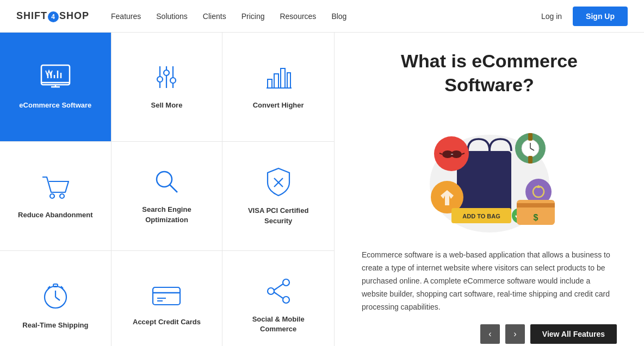 Image resolution: width=644 pixels, height=346 pixels. Describe the element at coordinates (55, 188) in the screenshot. I see `cart-icon` at that location.